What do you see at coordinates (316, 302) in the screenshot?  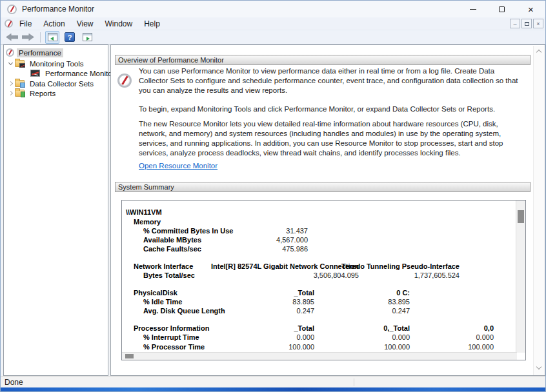 I see `report-row-counter: % Idle Time 83.895 83.895` at bounding box center [316, 302].